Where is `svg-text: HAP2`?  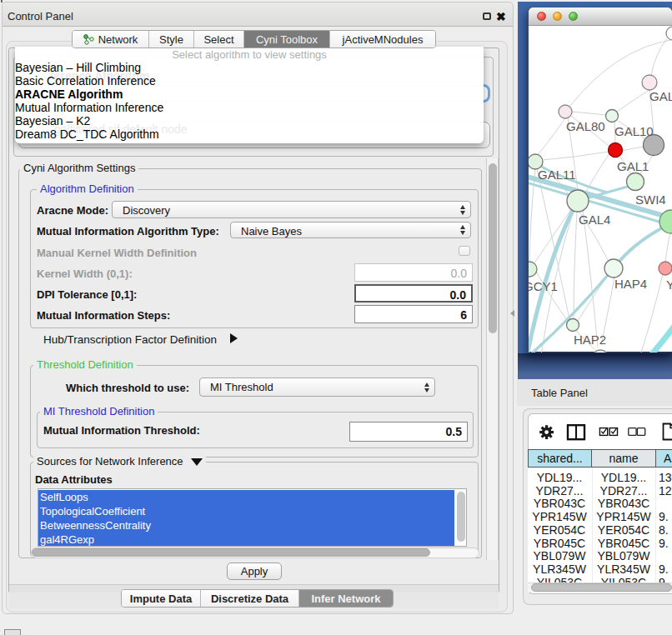 svg-text: HAP2 is located at coordinates (590, 340).